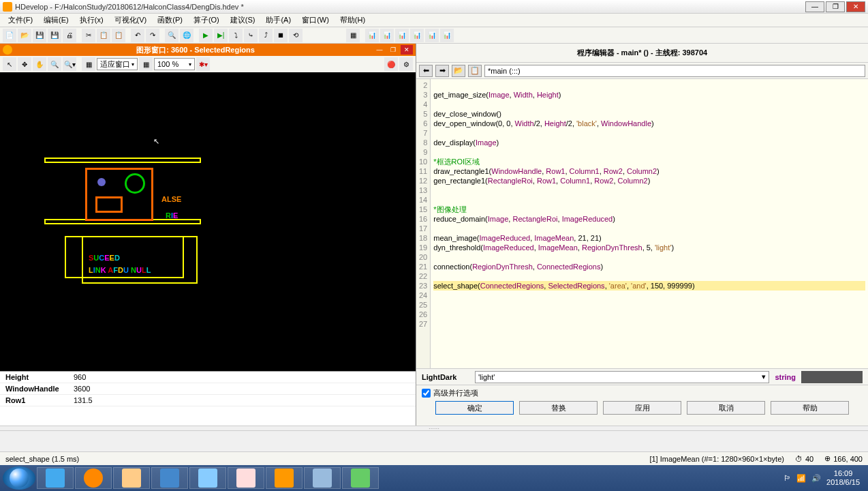 This screenshot has width=868, height=491. I want to click on record-icon: 🔴, so click(391, 64).